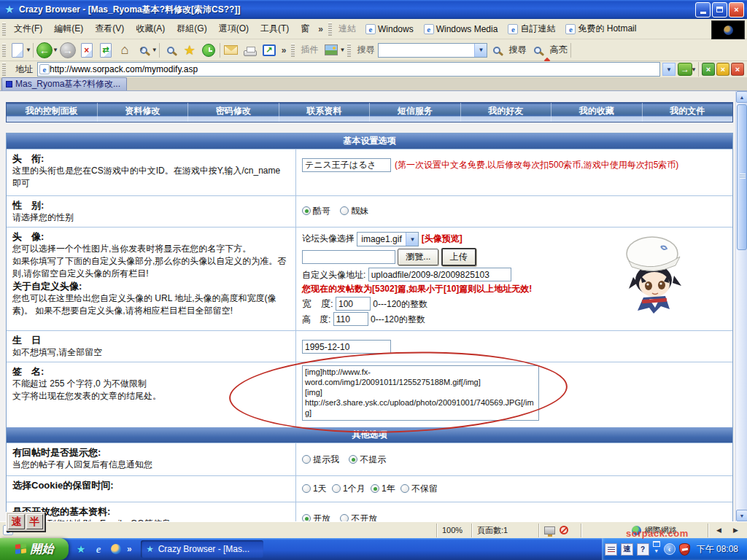  I want to click on nav-my-files: 我的文件, so click(688, 112).